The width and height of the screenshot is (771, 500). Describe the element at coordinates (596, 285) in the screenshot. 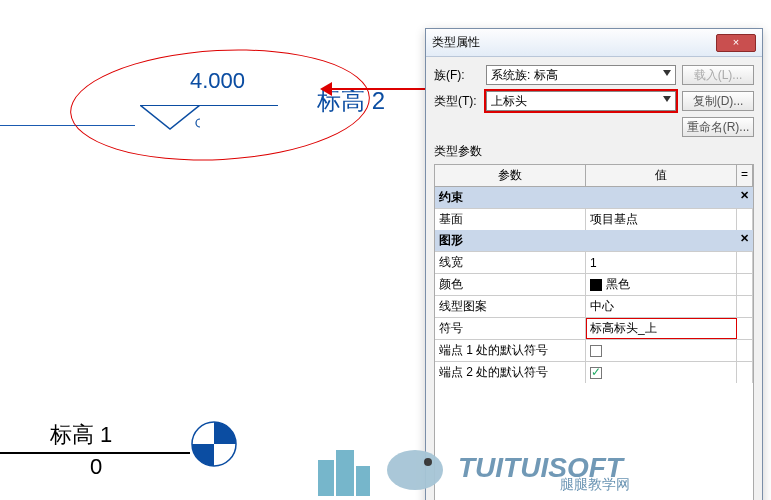

I see `color-swatch-icon` at that location.